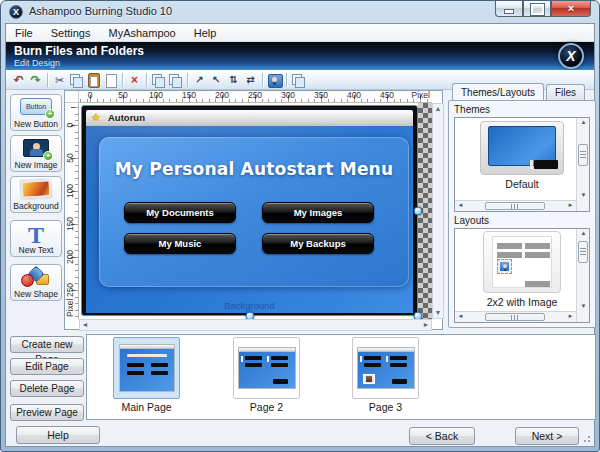 Image resolution: width=600 pixels, height=452 pixels. Describe the element at coordinates (300, 12) in the screenshot. I see `window-titlebar: X Ashampoo Burning Studio 10 ×` at that location.